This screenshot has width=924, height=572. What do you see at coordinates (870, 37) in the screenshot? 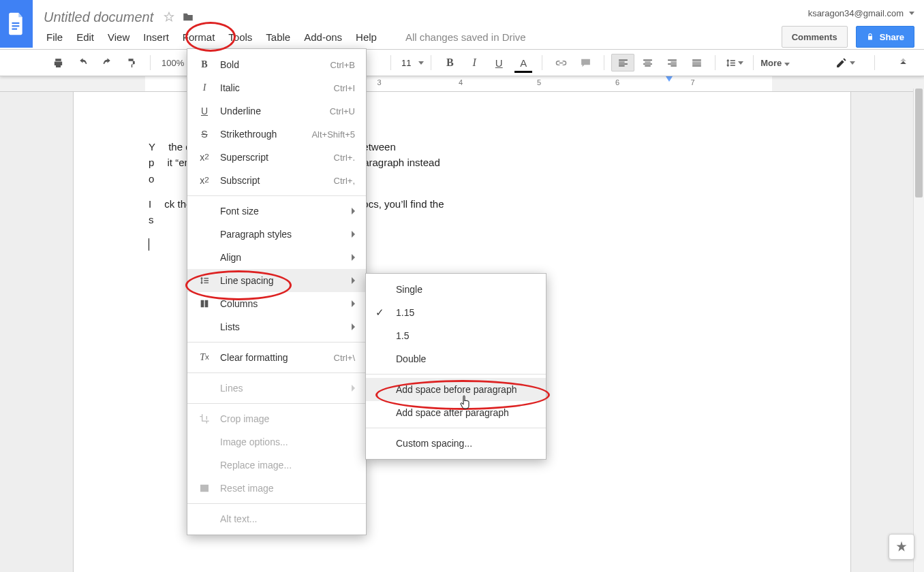
I see `lock-icon` at bounding box center [870, 37].